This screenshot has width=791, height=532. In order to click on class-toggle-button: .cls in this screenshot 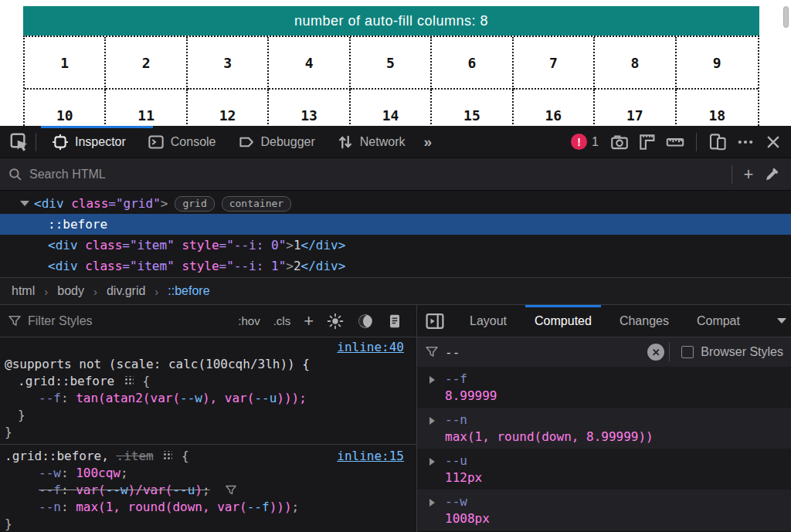, I will do `click(283, 321)`.